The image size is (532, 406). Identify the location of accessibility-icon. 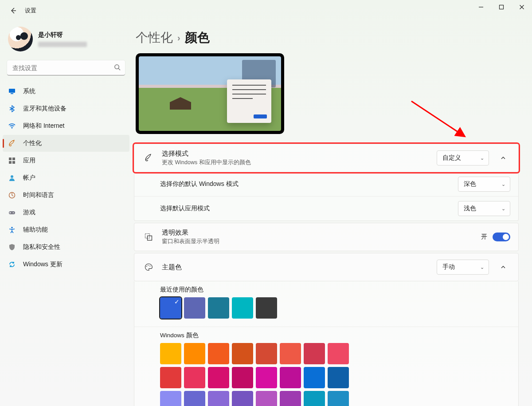
(12, 230).